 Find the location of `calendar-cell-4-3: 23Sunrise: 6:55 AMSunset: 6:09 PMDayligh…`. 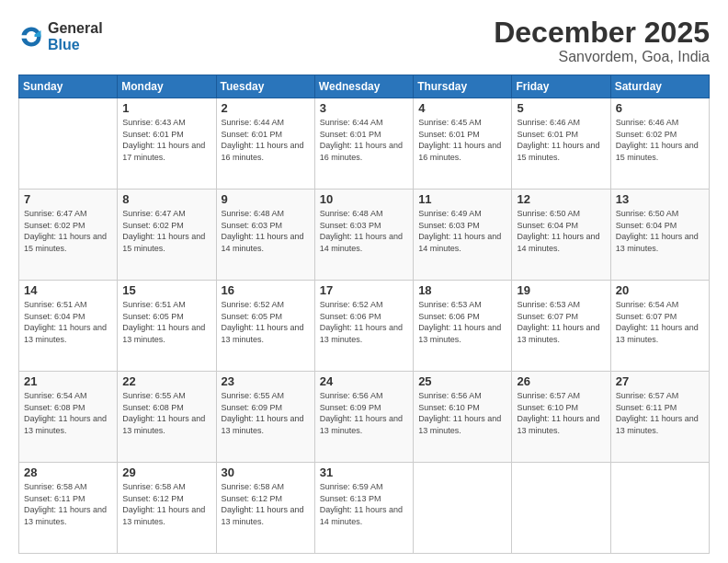

calendar-cell-4-3: 23Sunrise: 6:55 AMSunset: 6:09 PMDayligh… is located at coordinates (265, 418).